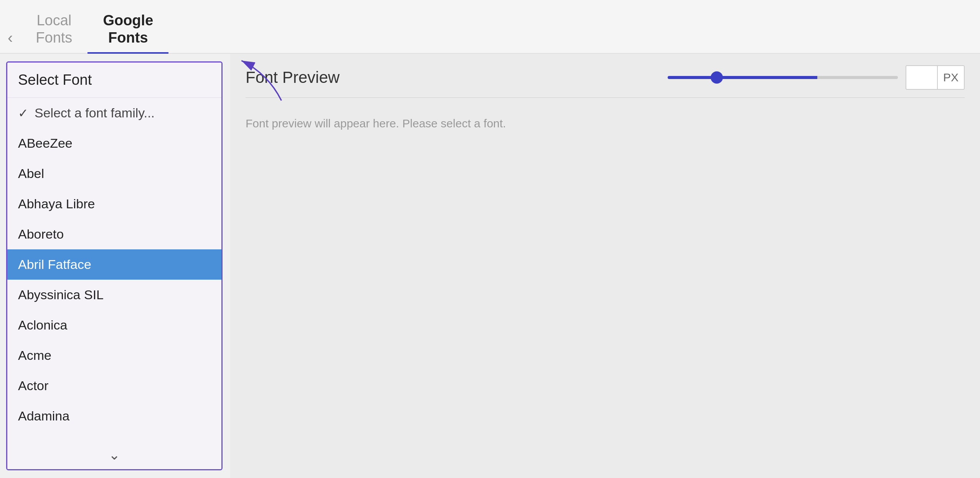 The height and width of the screenshot is (478, 980). I want to click on font-item-abeezee: ABeeZee, so click(114, 143).